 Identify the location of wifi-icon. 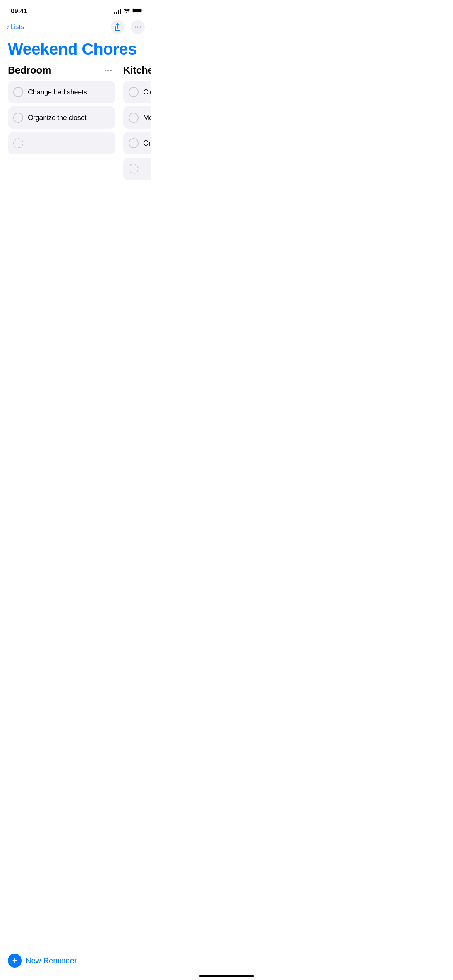
(127, 11).